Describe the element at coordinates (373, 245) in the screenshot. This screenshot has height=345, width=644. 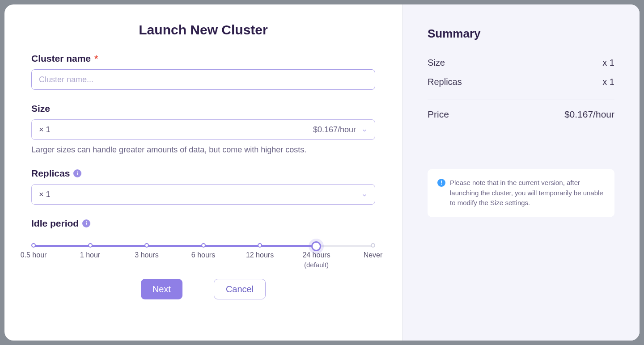
I see `slider-tick: Never` at that location.